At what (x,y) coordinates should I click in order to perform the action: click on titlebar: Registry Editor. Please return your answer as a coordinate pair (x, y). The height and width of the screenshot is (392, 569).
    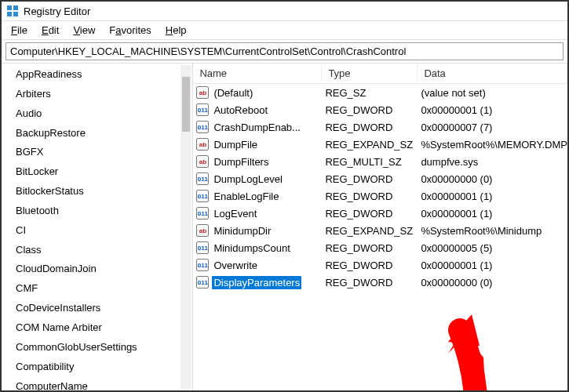
    Looking at the image, I should click on (284, 11).